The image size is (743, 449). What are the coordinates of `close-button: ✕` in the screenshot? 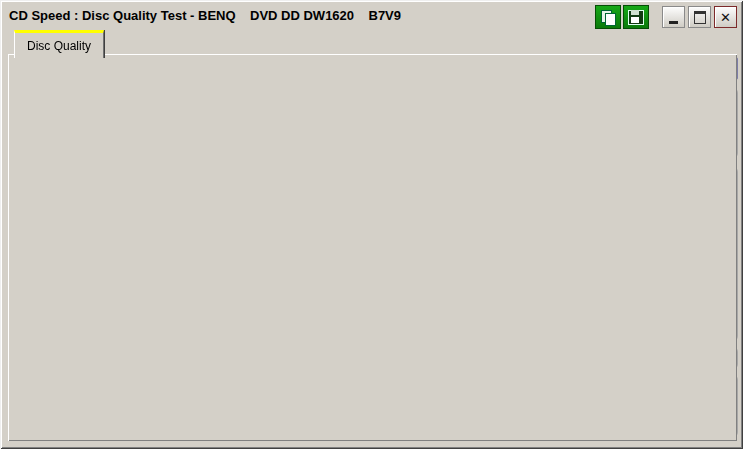 It's located at (726, 17).